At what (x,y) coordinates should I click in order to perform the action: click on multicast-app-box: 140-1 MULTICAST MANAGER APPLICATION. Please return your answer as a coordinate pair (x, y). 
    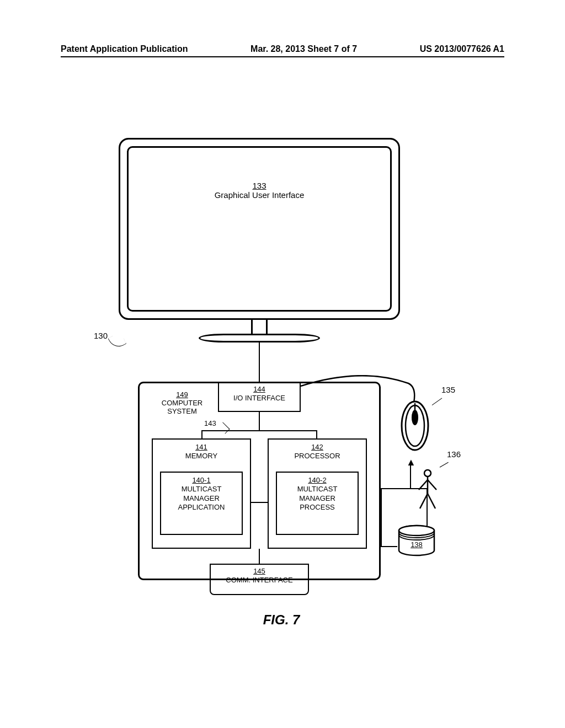
    Looking at the image, I should click on (201, 503).